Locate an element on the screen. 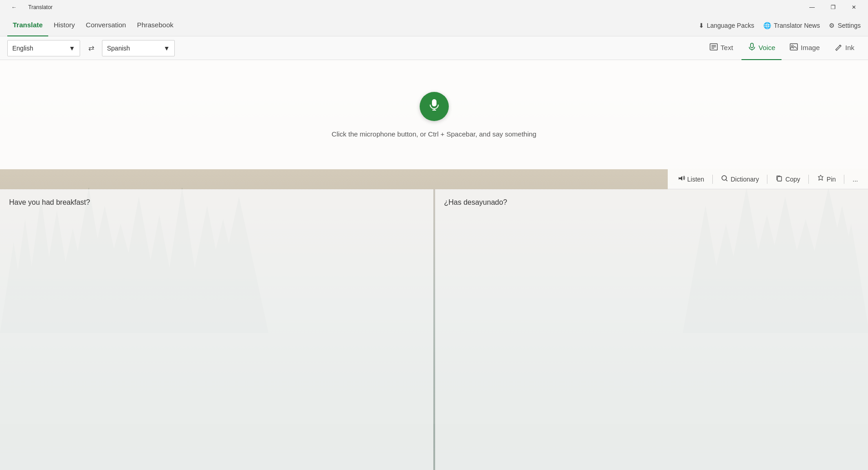 The image size is (868, 470). pin-icon is located at coordinates (821, 179).